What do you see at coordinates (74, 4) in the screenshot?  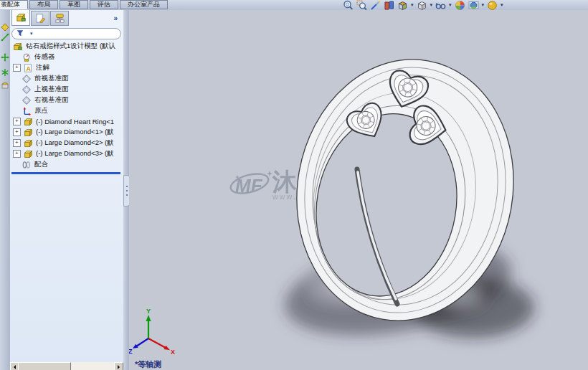 I see `ribbon-tab-sketch: 草图` at bounding box center [74, 4].